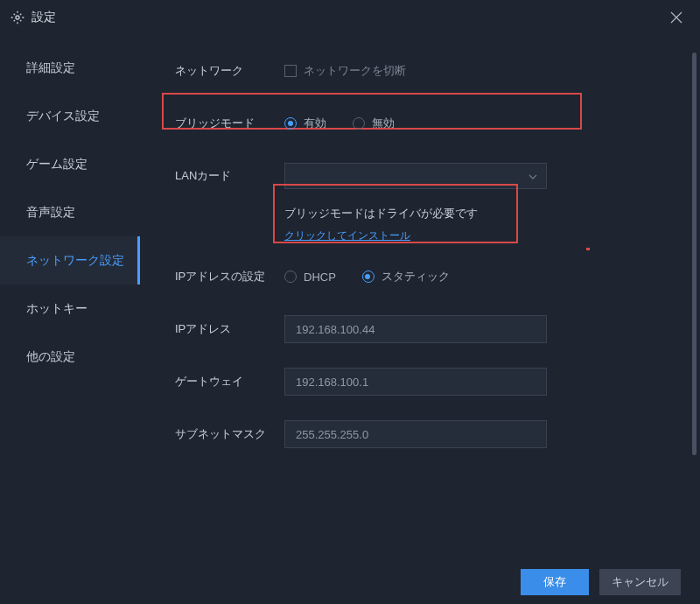 The height and width of the screenshot is (604, 700). I want to click on scrollbar, so click(695, 254).